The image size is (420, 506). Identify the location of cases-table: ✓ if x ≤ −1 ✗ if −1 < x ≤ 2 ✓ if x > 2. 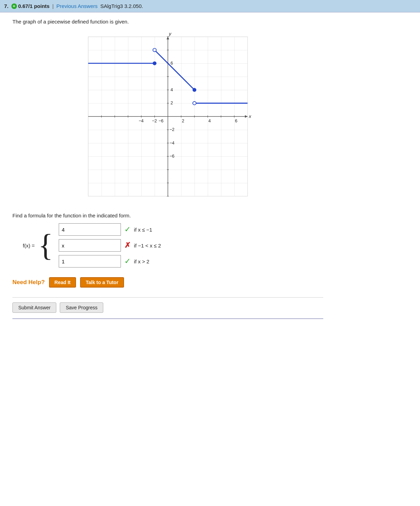
(110, 245).